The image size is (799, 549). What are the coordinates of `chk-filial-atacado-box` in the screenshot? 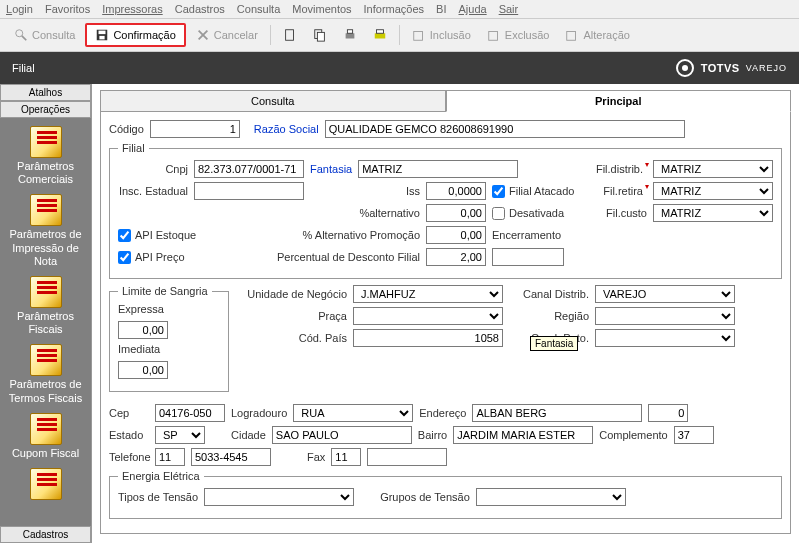 It's located at (498, 192).